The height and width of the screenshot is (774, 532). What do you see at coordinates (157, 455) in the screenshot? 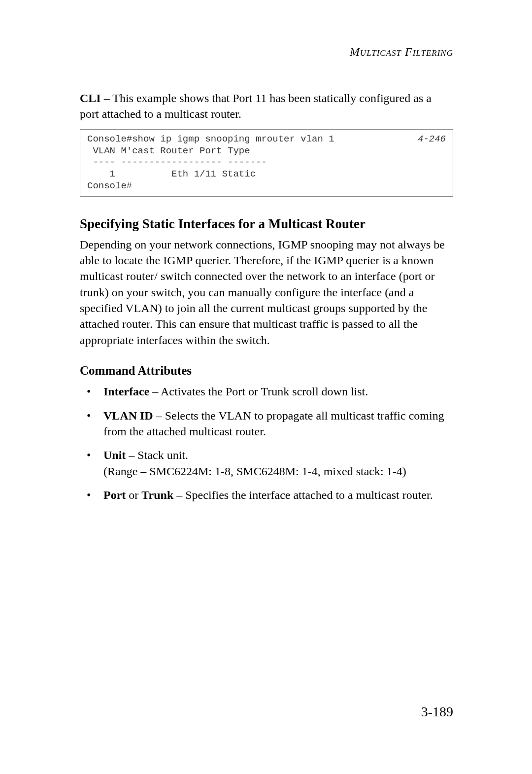
I see `attr-desc: – Stack unit.` at bounding box center [157, 455].